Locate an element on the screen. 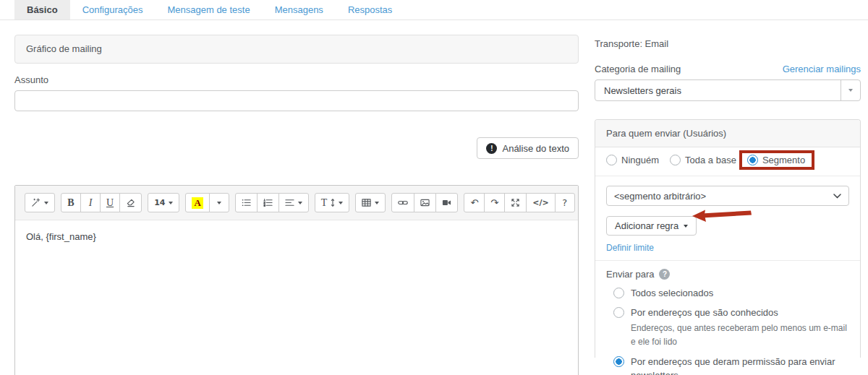 The image size is (868, 375). send-to-label: Enviar para is located at coordinates (630, 275).